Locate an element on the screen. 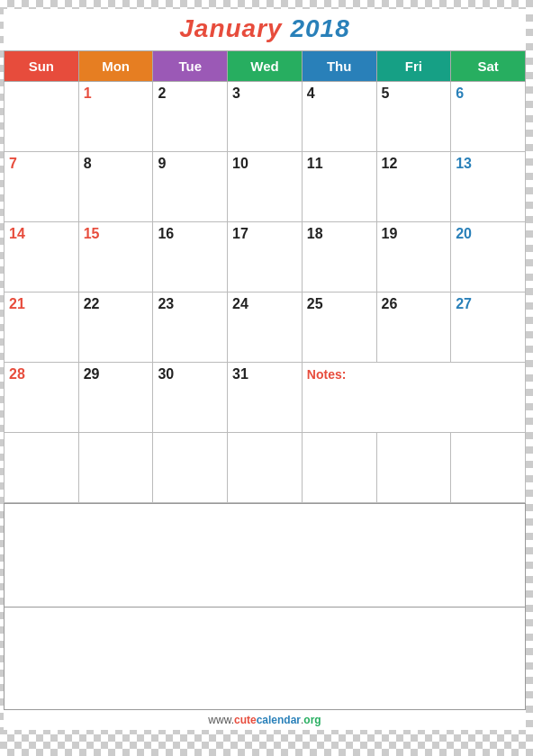 This screenshot has height=756, width=533. day-cell: 21 is located at coordinates (41, 328).